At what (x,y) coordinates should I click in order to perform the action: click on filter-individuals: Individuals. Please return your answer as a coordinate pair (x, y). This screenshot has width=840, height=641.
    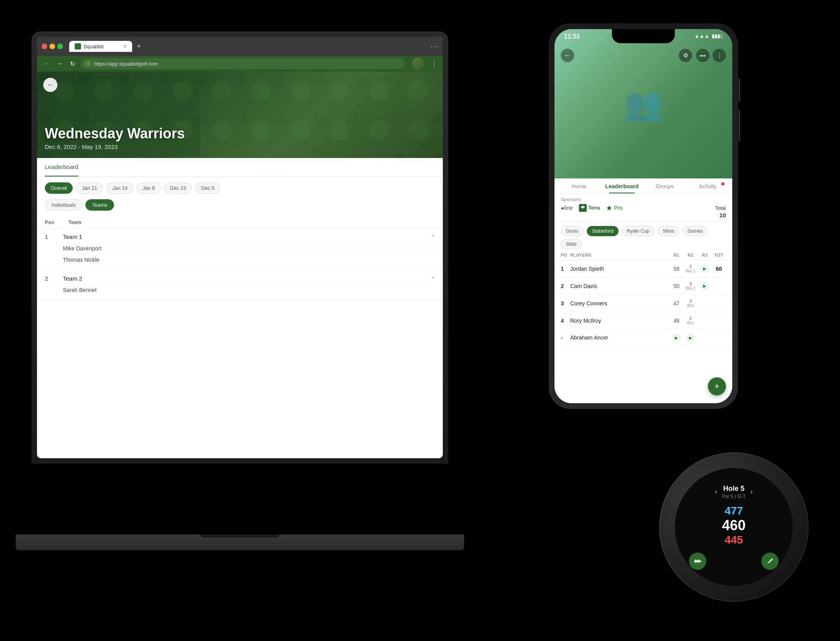
    Looking at the image, I should click on (64, 205).